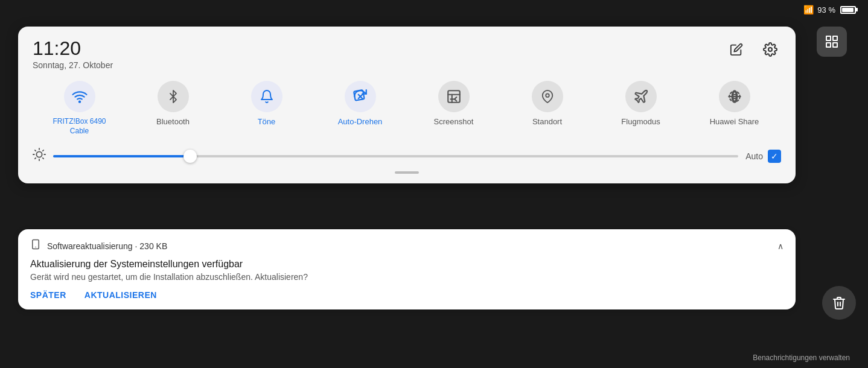 The width and height of the screenshot is (868, 368). Describe the element at coordinates (407, 246) in the screenshot. I see `notification-header: Softwareaktualisierung · 230 KB ∧` at that location.